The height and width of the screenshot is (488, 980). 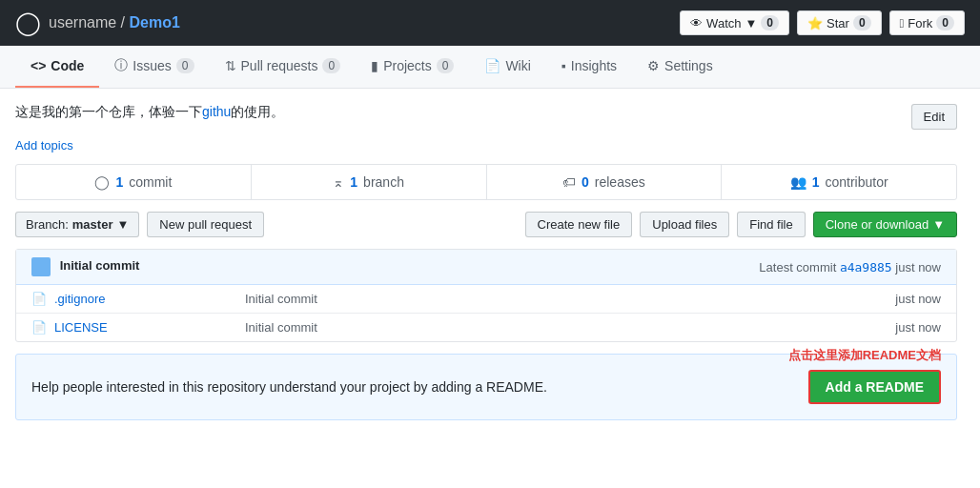 What do you see at coordinates (67, 66) in the screenshot?
I see `tab-code-label: Code` at bounding box center [67, 66].